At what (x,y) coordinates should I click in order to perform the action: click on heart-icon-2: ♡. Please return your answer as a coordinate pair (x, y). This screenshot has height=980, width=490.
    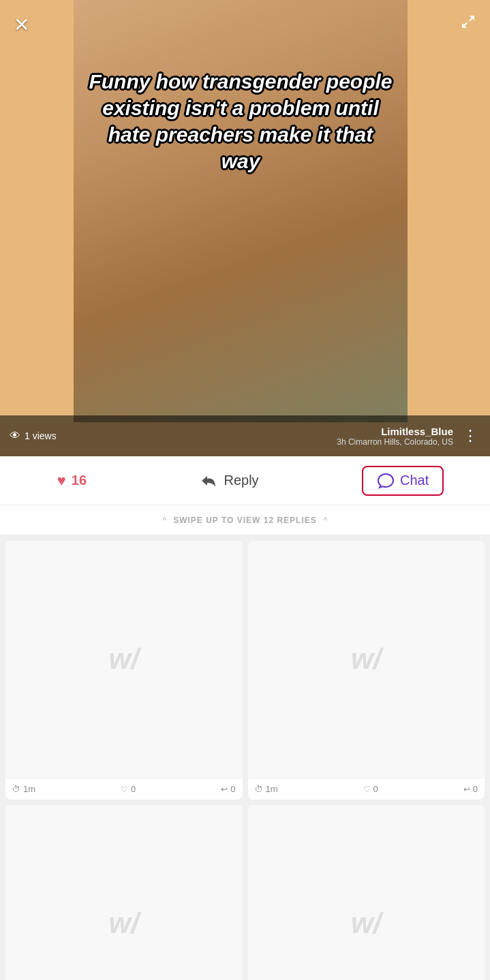
    Looking at the image, I should click on (367, 789).